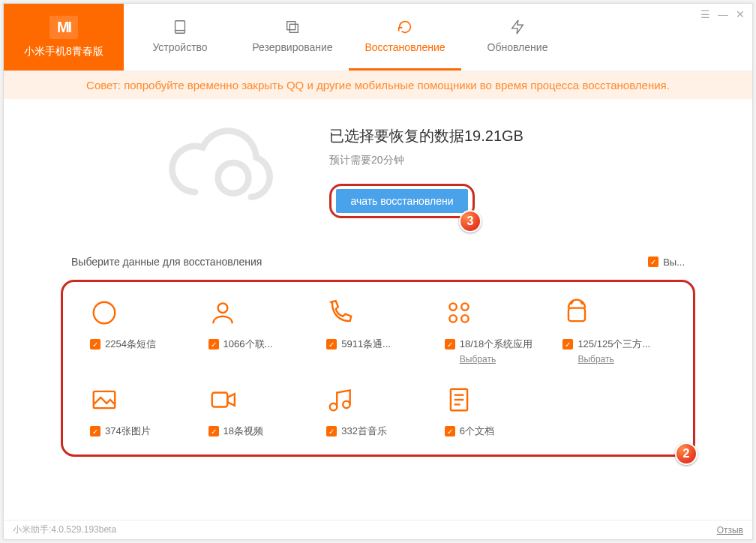  What do you see at coordinates (402, 201) in the screenshot?
I see `recover-button-highlight: ачать восстановлени 3` at bounding box center [402, 201].